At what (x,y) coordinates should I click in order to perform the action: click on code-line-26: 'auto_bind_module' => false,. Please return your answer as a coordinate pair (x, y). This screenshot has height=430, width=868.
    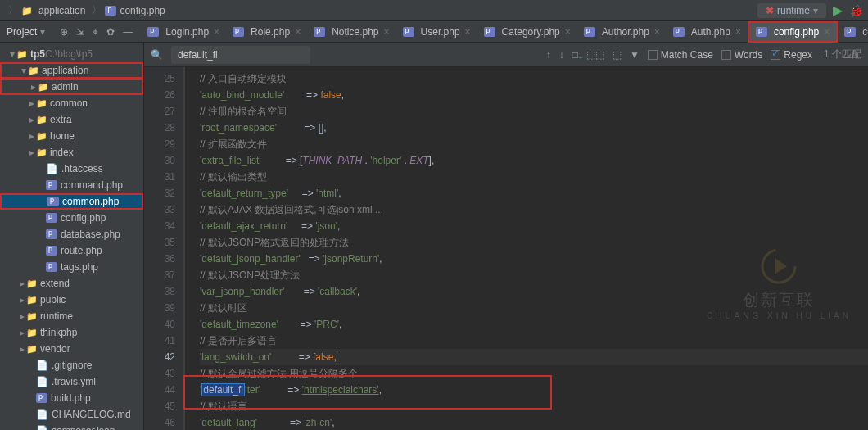
    Looking at the image, I should click on (534, 95).